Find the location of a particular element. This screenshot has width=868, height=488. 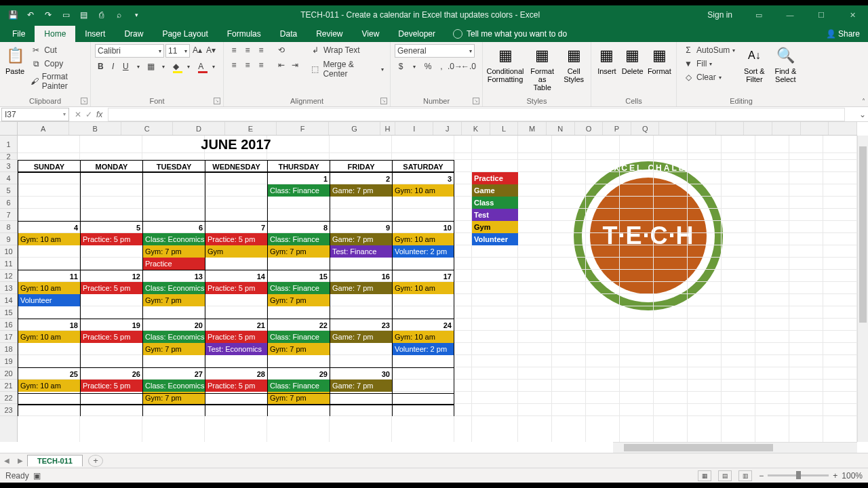

tab-page-layout: Page Layout is located at coordinates (184, 34).